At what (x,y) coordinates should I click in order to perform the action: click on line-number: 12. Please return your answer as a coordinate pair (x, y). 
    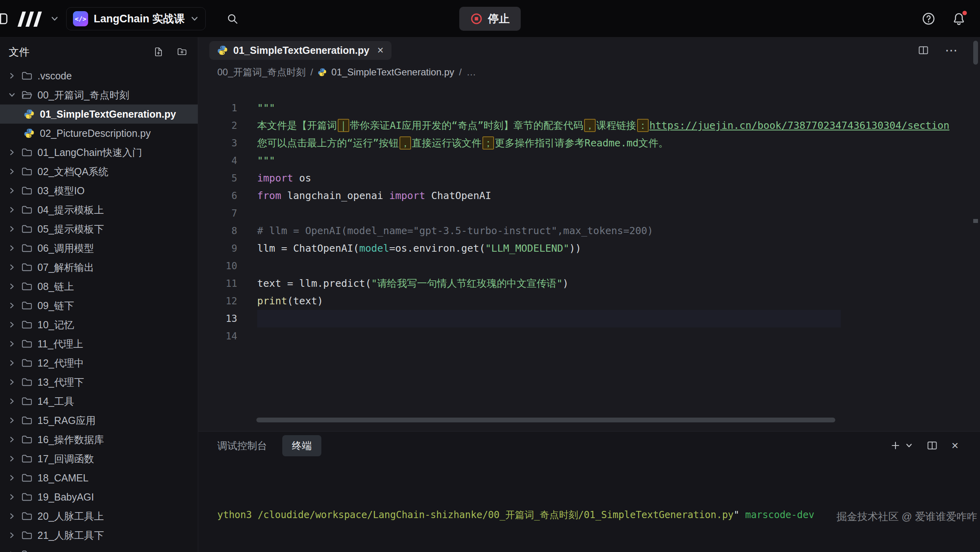
    Looking at the image, I should click on (218, 301).